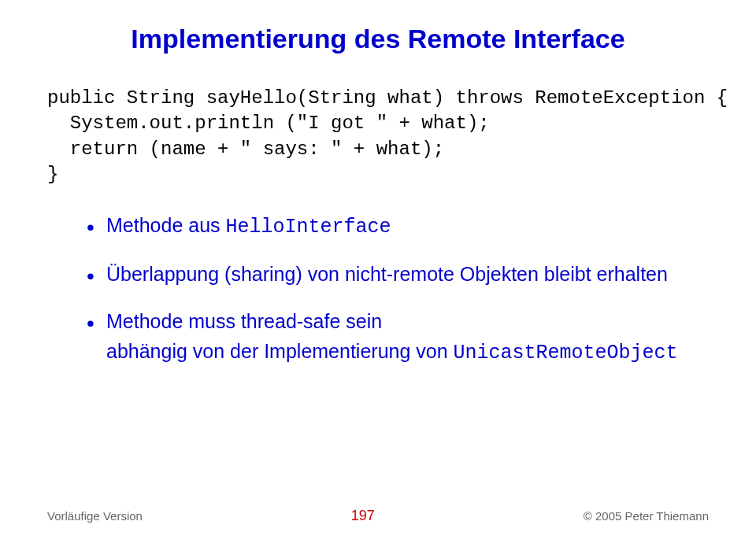 The image size is (756, 536). I want to click on bullet-sub-mono: UnicastRemoteObject, so click(565, 353).